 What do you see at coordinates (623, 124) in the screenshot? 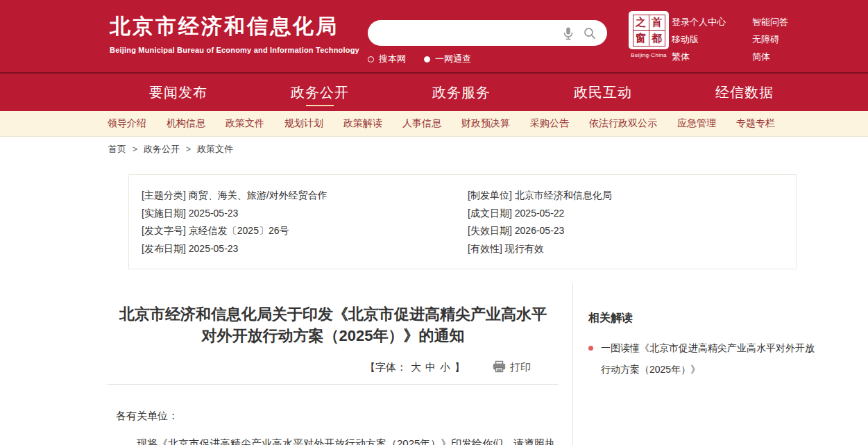
I see `subnav-law-enforcement-publicity: 依法行政双公示` at bounding box center [623, 124].